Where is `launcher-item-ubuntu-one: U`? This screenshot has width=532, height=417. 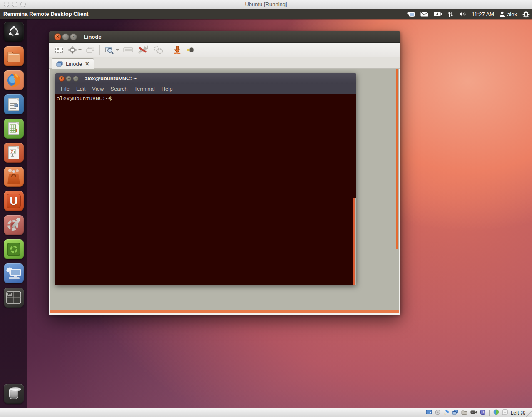
launcher-item-ubuntu-one: U is located at coordinates (14, 201).